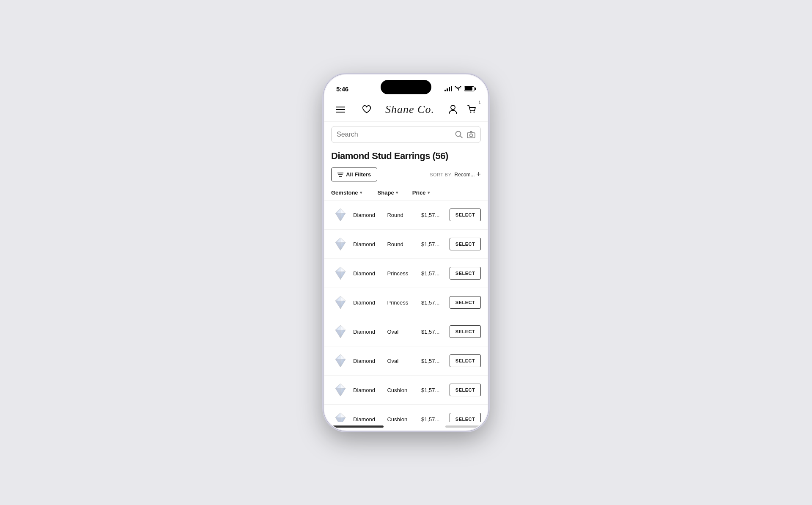 This screenshot has height=505, width=812. I want to click on product-row: Diamond Oval $1,57... SELECT, so click(406, 361).